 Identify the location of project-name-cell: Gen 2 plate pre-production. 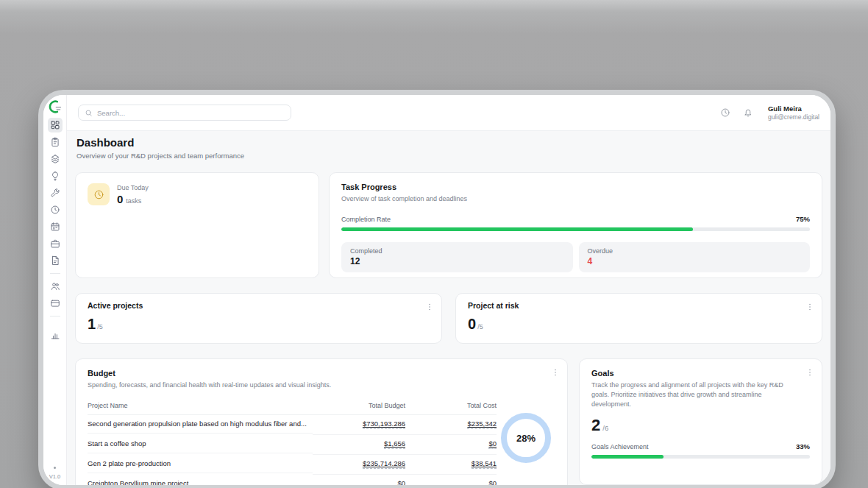
(200, 464).